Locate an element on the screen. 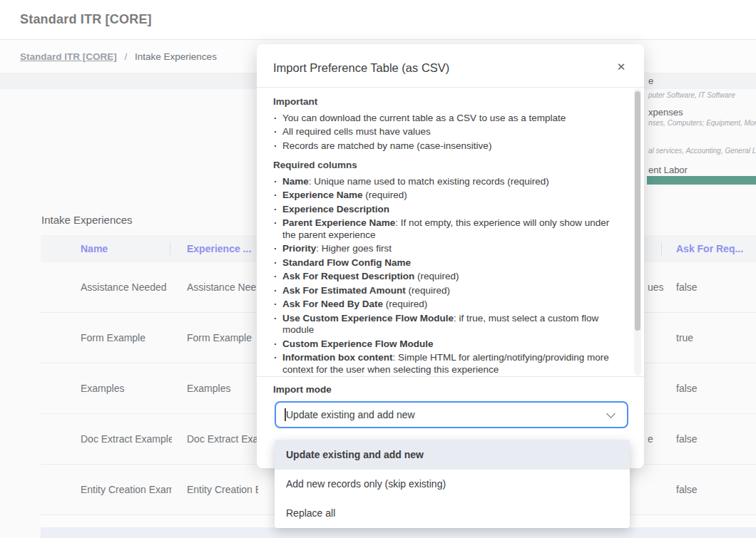  column-term: Ask For Estimated Amount is located at coordinates (344, 291).